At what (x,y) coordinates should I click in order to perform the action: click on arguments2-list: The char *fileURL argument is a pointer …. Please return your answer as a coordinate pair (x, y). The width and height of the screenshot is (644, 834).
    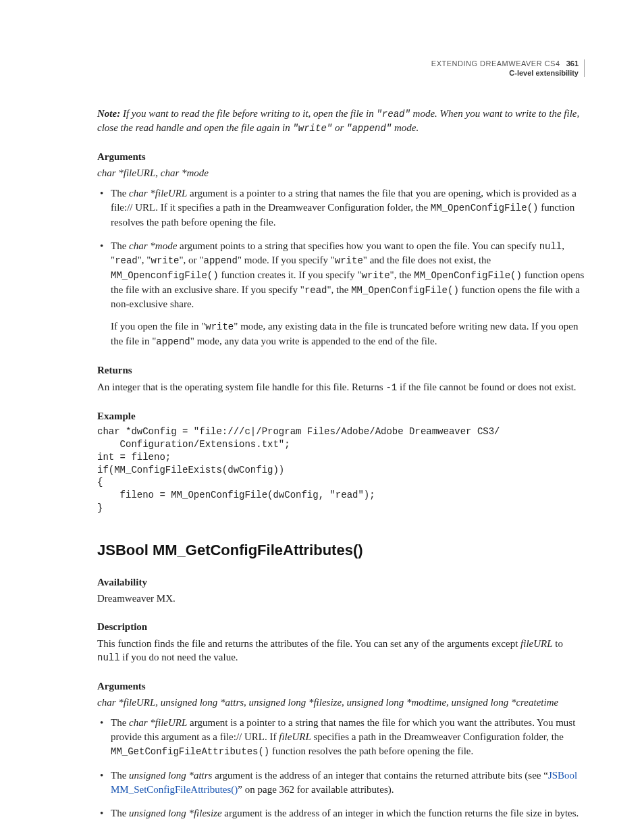
    Looking at the image, I should click on (341, 768).